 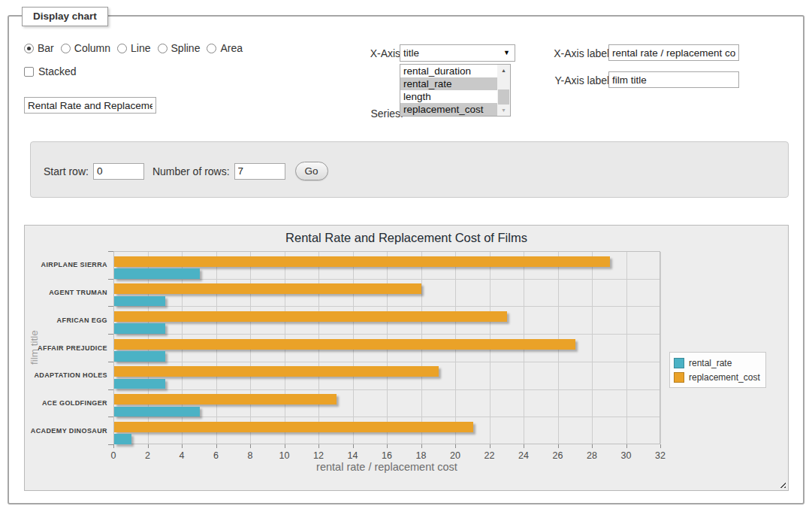 What do you see at coordinates (186, 171) in the screenshot?
I see `rows-controls: Start row: Number of rows: Go` at bounding box center [186, 171].